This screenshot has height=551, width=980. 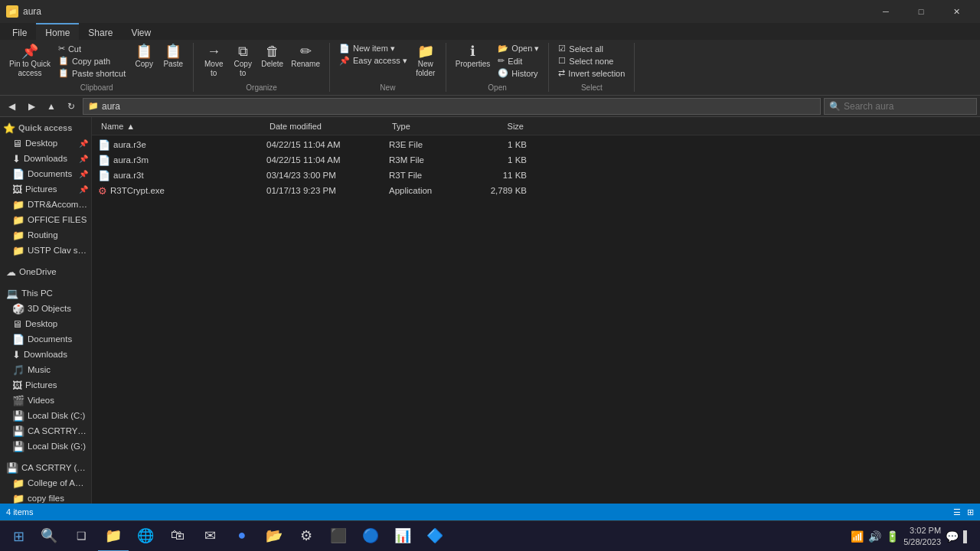 What do you see at coordinates (435, 536) in the screenshot?
I see `taskbar-app2: 🔷` at bounding box center [435, 536].